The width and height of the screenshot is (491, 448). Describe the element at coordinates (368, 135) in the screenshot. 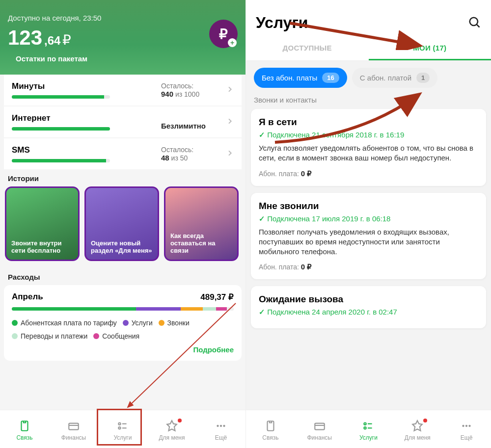

I see `svc-status: Подключена 21 сентября 2018 г. в 16:19` at that location.